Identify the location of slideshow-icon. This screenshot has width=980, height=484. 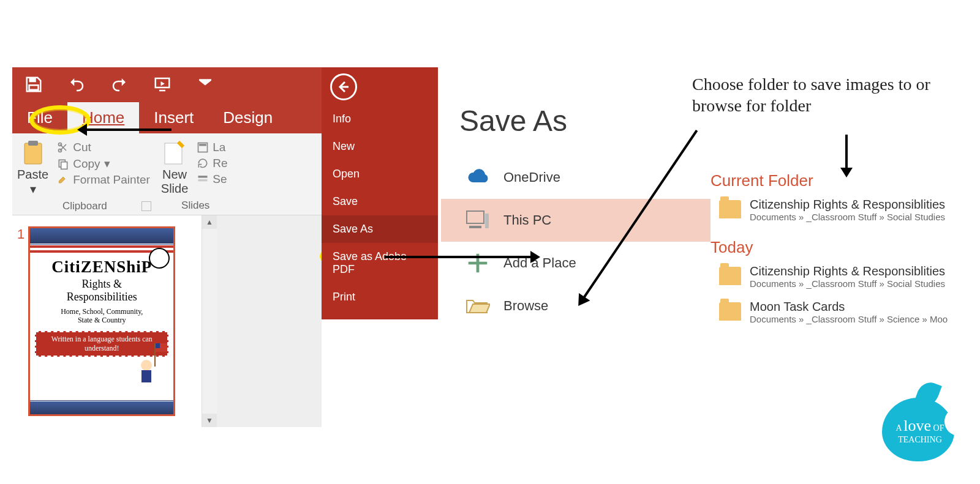
(162, 84).